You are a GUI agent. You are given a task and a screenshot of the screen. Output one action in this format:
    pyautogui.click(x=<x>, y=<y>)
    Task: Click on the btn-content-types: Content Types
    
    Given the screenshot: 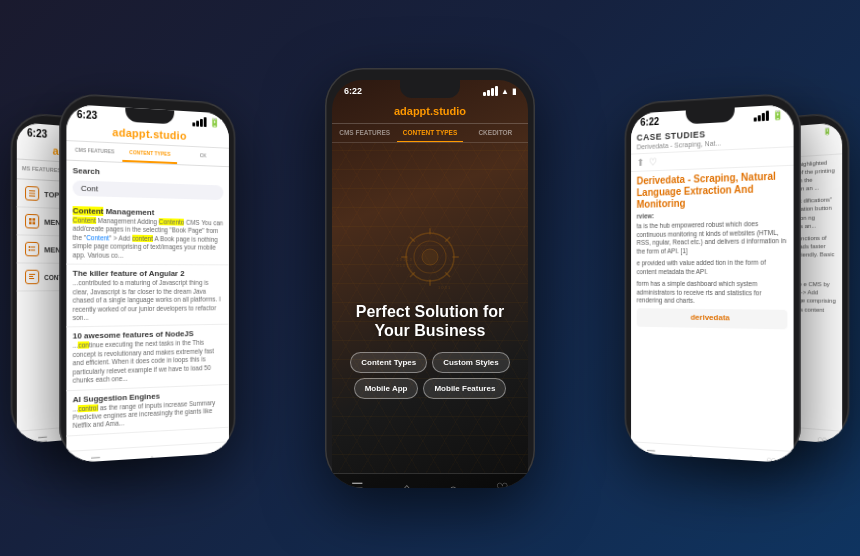 What is the action you would take?
    pyautogui.click(x=388, y=362)
    